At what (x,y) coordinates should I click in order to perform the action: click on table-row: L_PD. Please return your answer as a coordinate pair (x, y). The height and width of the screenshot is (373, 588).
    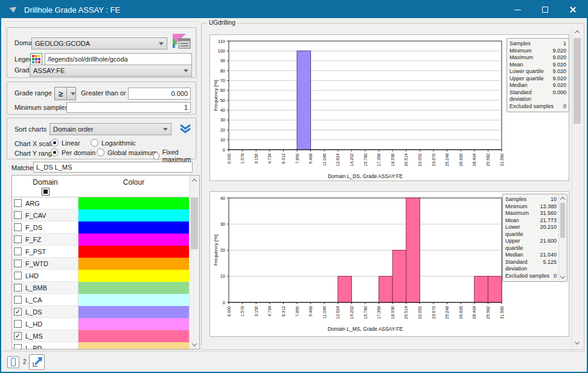
    Looking at the image, I should click on (100, 345).